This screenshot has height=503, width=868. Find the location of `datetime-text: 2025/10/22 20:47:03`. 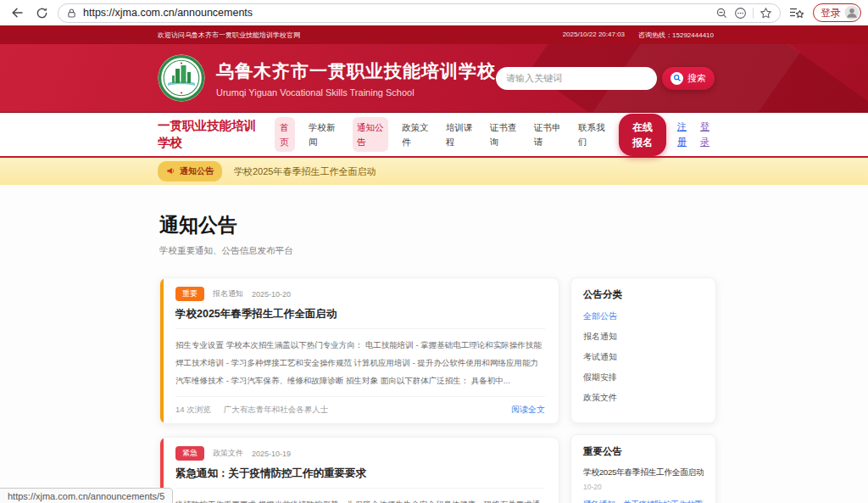

datetime-text: 2025/10/22 20:47:03 is located at coordinates (593, 36).